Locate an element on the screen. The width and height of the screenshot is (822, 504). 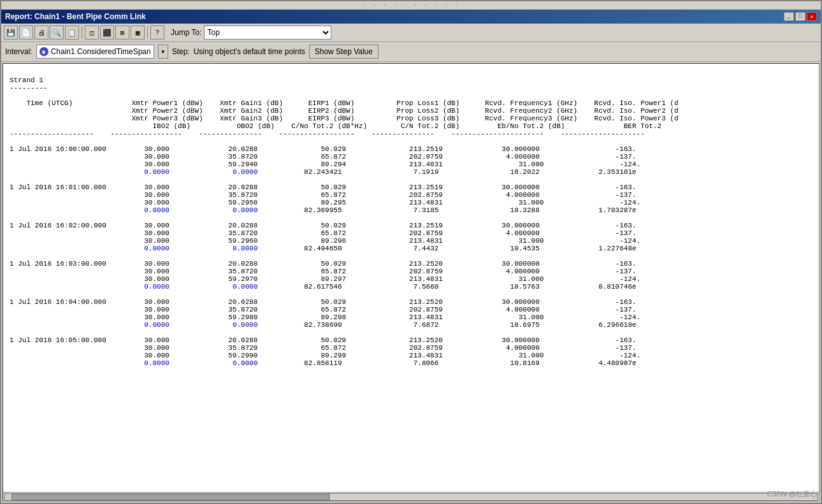
horizontal-scrollbar is located at coordinates (411, 497).